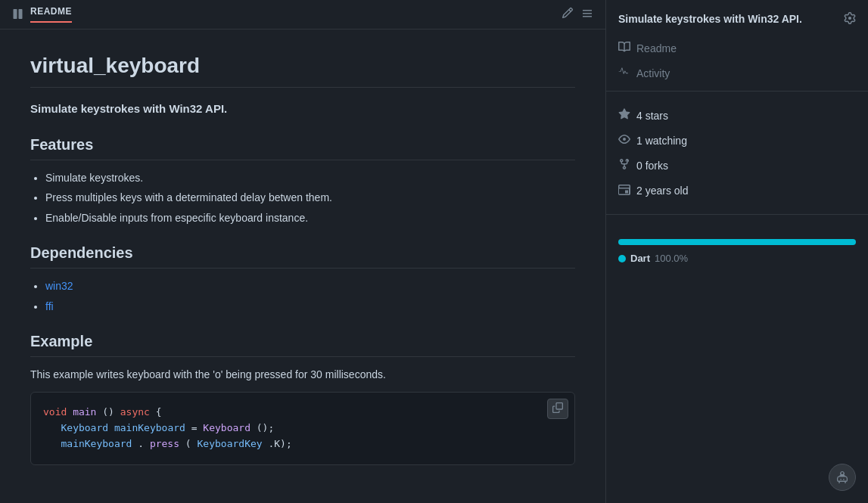 This screenshot has width=868, height=503. Describe the element at coordinates (653, 73) in the screenshot. I see `nav-label-activity: Activity` at that location.